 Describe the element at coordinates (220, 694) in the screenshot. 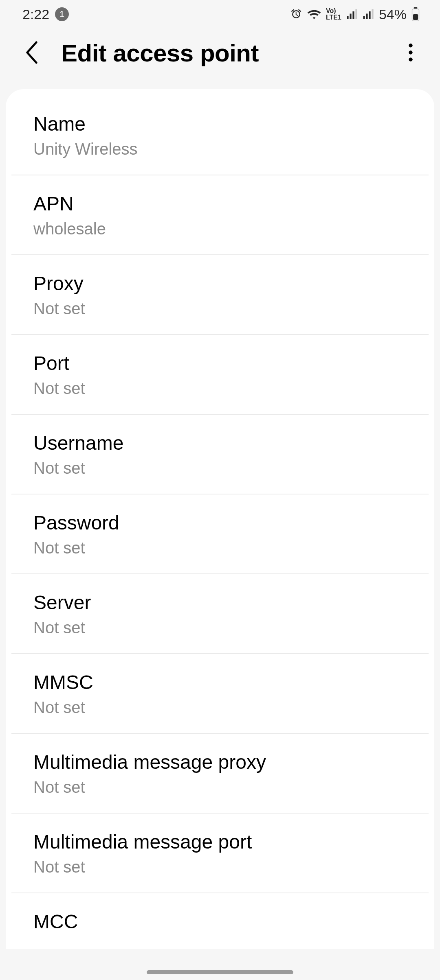

I see `setting-mmsc: MMSC Not set` at that location.